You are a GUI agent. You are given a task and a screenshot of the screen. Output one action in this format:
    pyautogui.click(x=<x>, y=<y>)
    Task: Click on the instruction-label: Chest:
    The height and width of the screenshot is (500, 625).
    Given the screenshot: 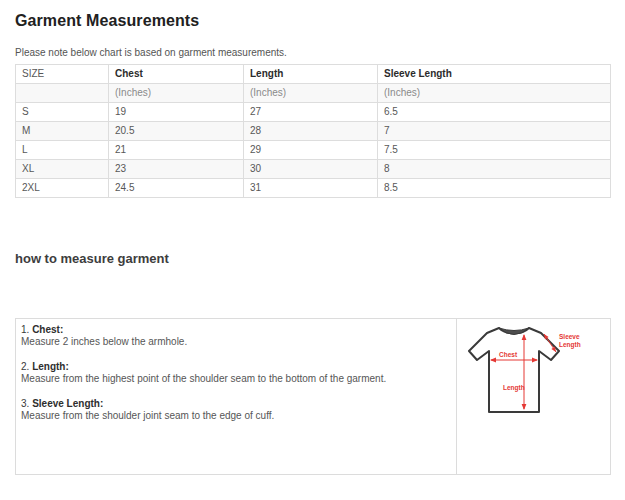 What is the action you would take?
    pyautogui.click(x=48, y=330)
    